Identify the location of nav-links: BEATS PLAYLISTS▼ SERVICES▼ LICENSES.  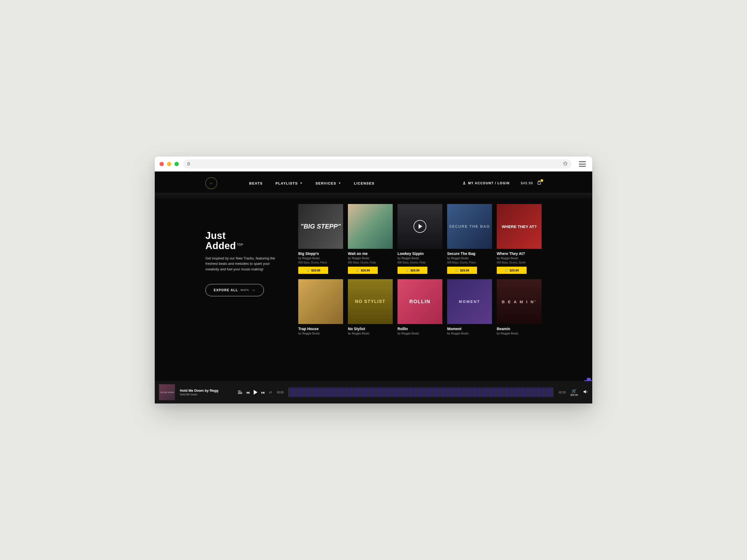
(312, 183).